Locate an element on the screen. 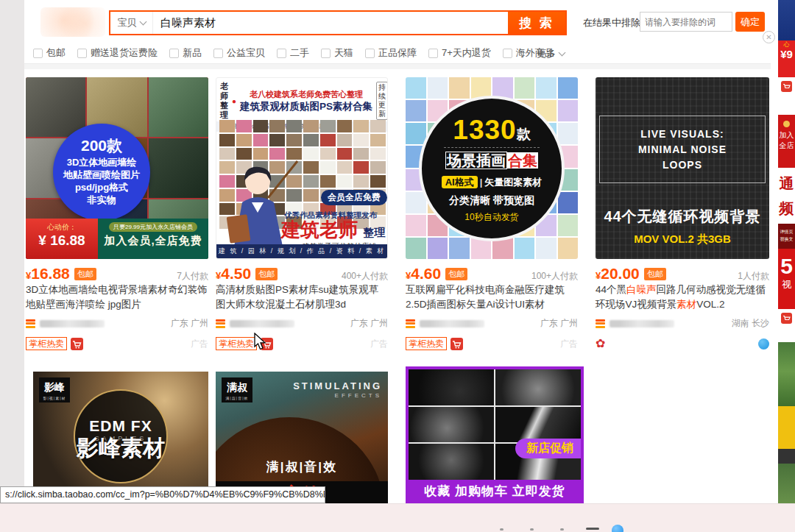 This screenshot has height=532, width=795. filter-bar: 包邮 赠送退货运费险 新品 公益宝贝 二手 天猫 正品保障 7+天内退货 海外商… is located at coordinates (294, 53).